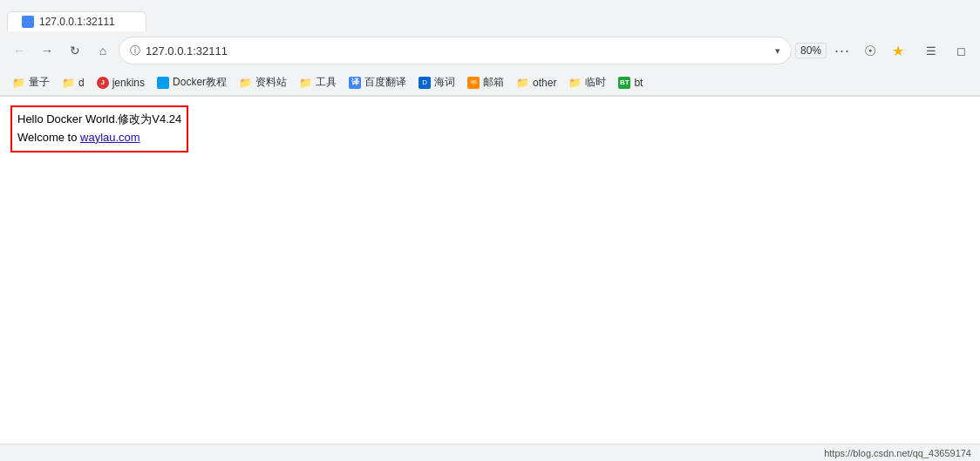 Image resolution: width=980 pixels, height=461 pixels. I want to click on sidebar-icons: ☰ ◻, so click(943, 51).